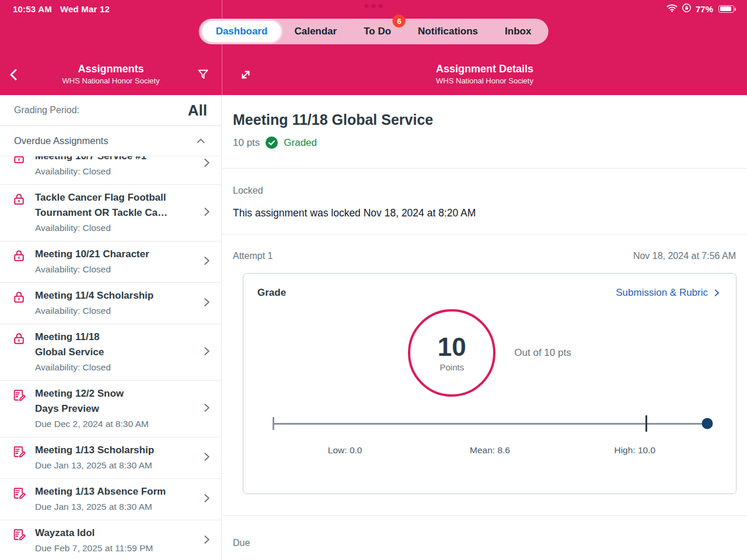  What do you see at coordinates (111, 262) in the screenshot?
I see `assignment-list-item: Meeting 10/21 CharacterAvailability: Clo…` at bounding box center [111, 262].